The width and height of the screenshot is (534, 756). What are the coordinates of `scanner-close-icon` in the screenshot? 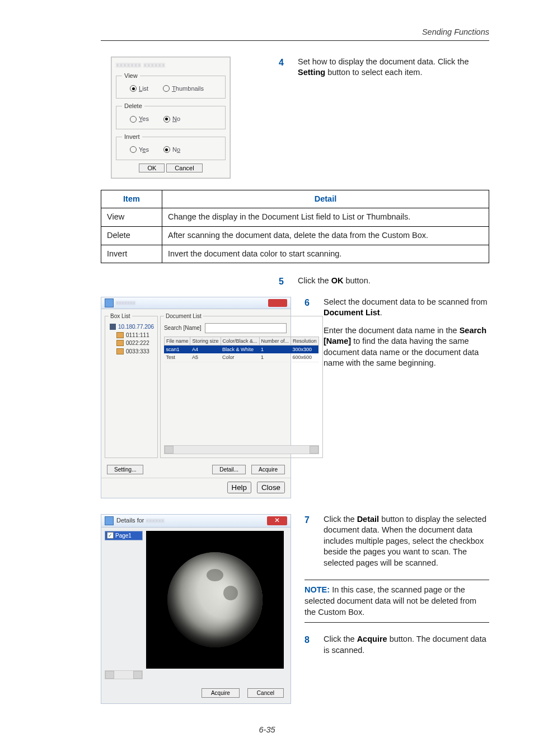 It's located at (278, 303).